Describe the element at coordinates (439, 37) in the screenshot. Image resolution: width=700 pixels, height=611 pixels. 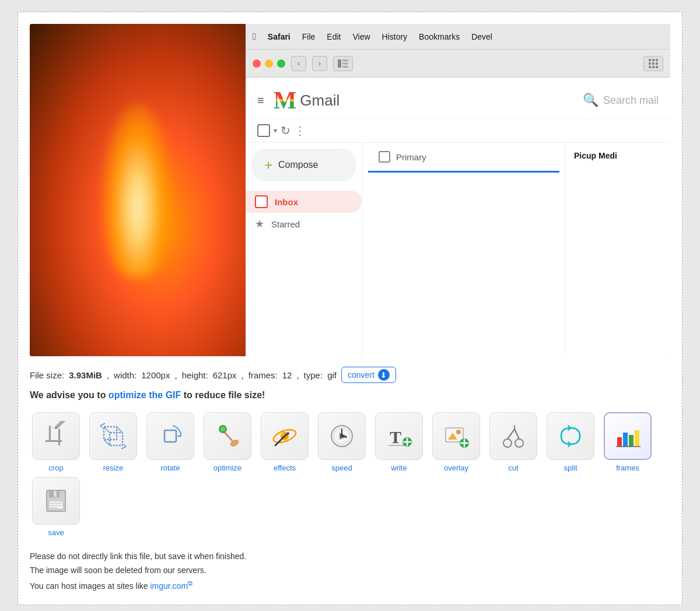
I see `bookmarks-menu: Bookmarks` at that location.